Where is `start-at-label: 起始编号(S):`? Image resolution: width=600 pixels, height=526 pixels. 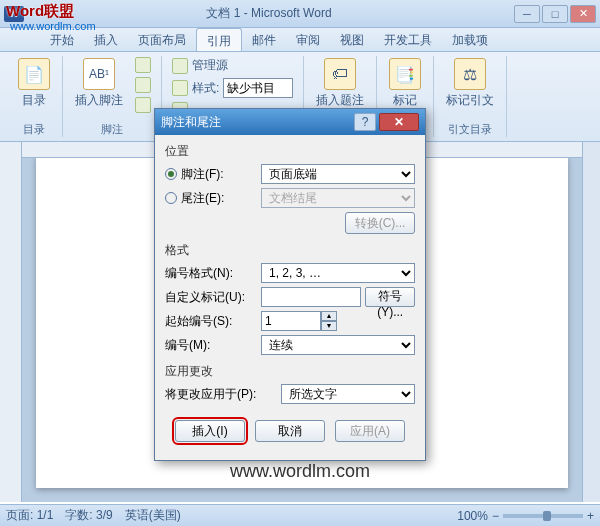 start-at-label: 起始编号(S): is located at coordinates (210, 322).